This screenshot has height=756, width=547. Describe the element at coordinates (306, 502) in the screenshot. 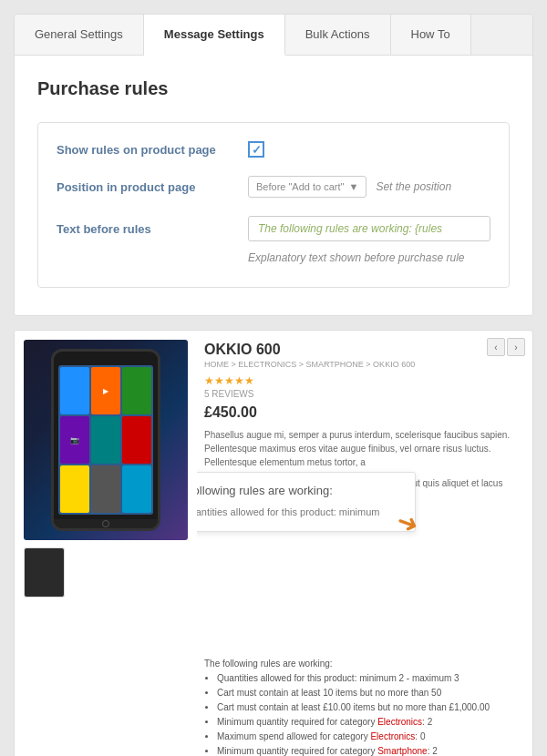

I see `rules-overlay: The following rules are working: Quantit…` at that location.